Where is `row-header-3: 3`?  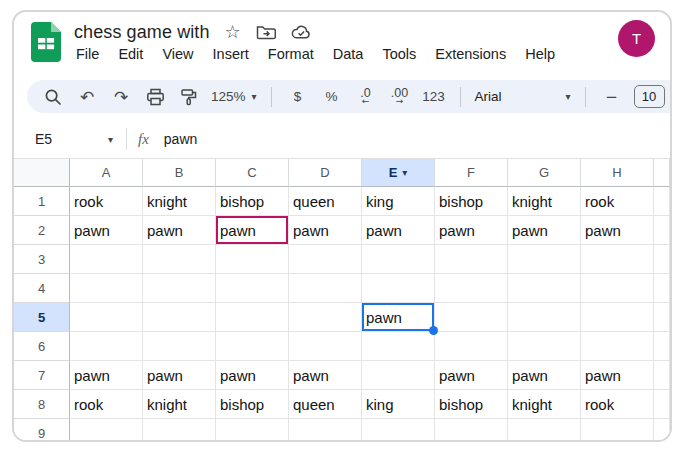 row-header-3: 3 is located at coordinates (42, 260).